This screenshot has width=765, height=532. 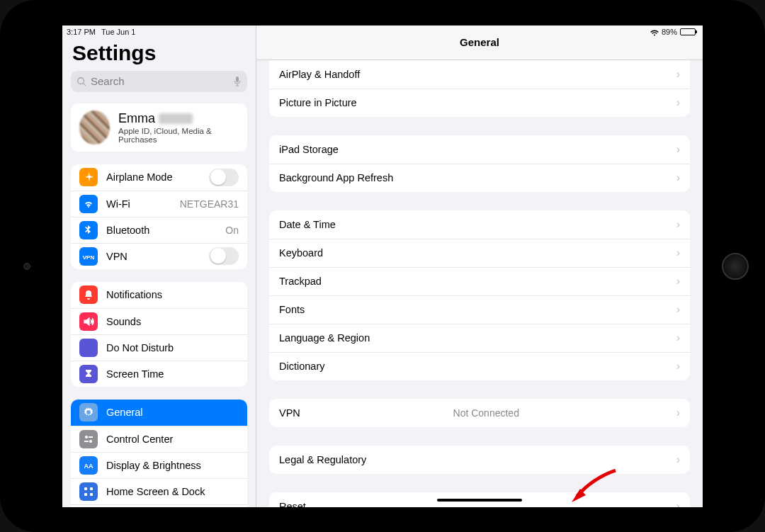 What do you see at coordinates (159, 230) in the screenshot?
I see `sidebar-item-bluetooth: BluetoothOn` at bounding box center [159, 230].